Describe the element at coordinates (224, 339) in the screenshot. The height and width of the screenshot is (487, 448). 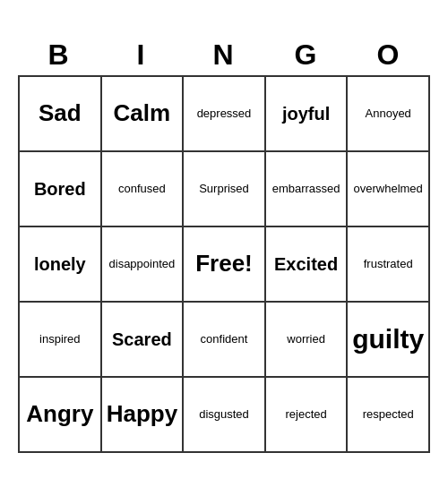
I see `cell-text-r3-c2: confident` at that location.